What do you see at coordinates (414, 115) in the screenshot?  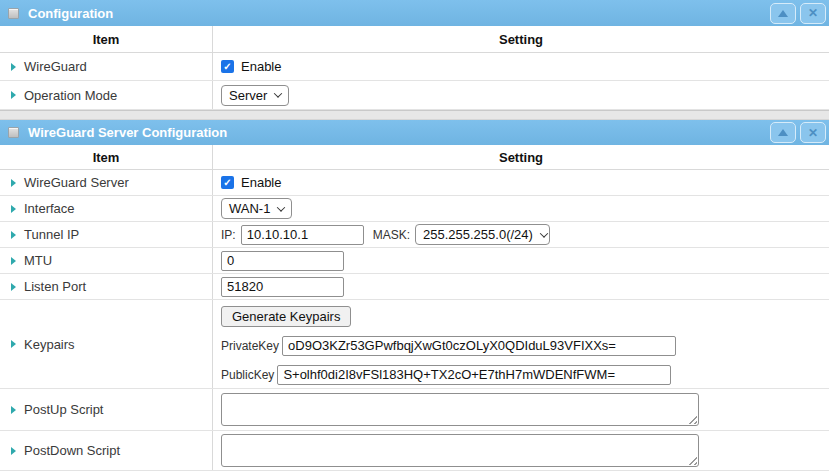 I see `panel-divider` at bounding box center [414, 115].